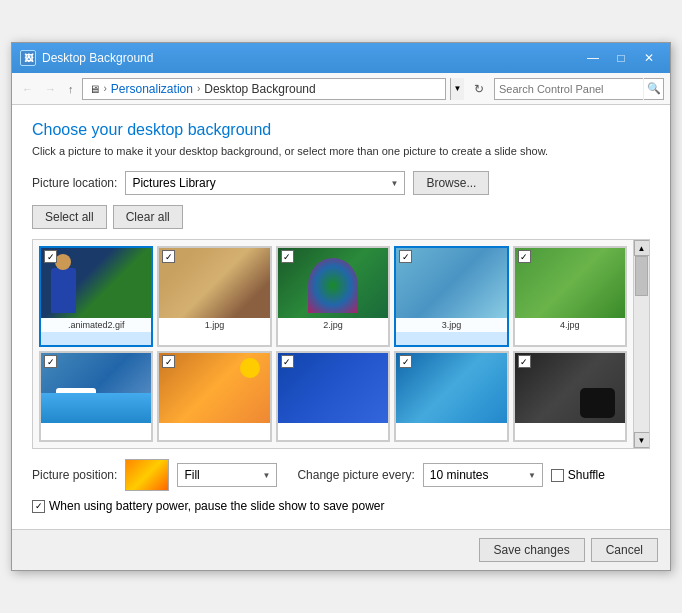 This screenshot has width=682, height=613. I want to click on thumb-label: 4.jpg, so click(570, 325).